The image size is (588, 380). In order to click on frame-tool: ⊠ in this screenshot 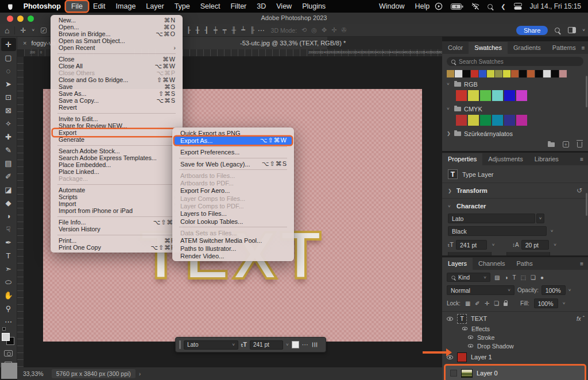, I will do `click(9, 110)`.